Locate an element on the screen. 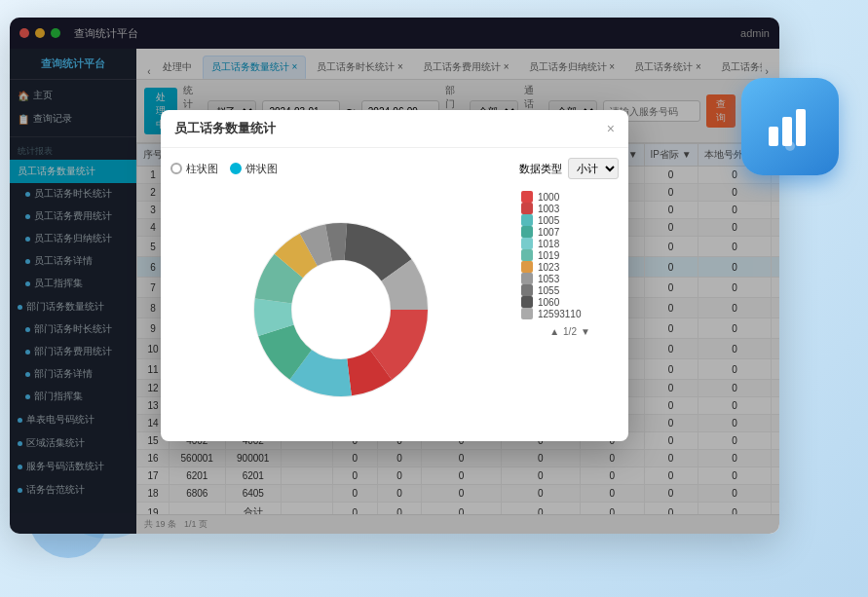  legend-label: 1060 is located at coordinates (548, 302).